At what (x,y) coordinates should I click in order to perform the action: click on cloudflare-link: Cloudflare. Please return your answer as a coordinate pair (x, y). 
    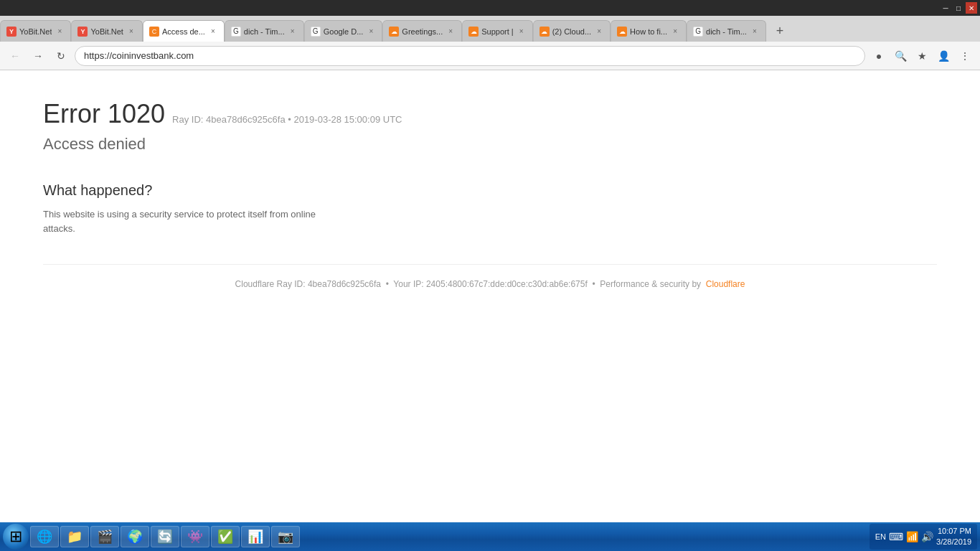
    Looking at the image, I should click on (726, 284).